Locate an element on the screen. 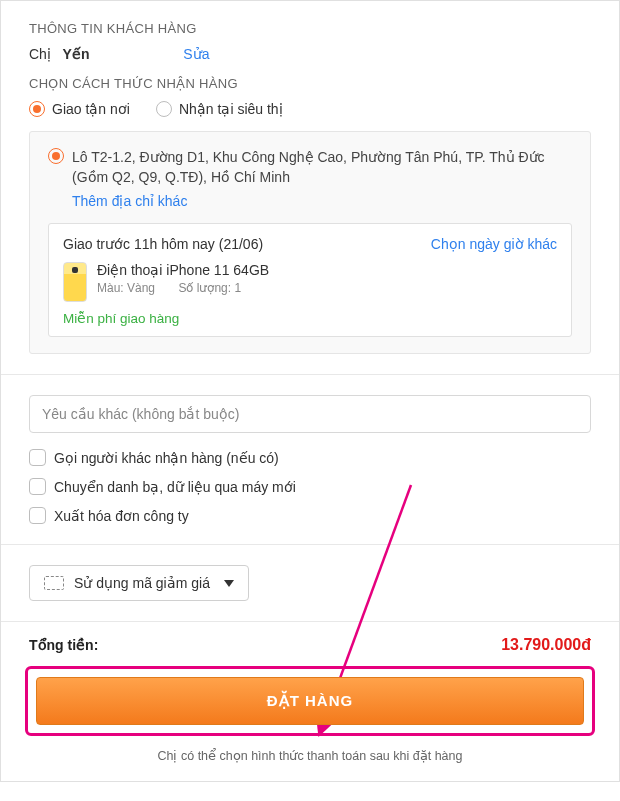 The image size is (620, 801). delivery-section-title: CHỌN CÁCH THỨC NHẬN HÀNG is located at coordinates (310, 84).